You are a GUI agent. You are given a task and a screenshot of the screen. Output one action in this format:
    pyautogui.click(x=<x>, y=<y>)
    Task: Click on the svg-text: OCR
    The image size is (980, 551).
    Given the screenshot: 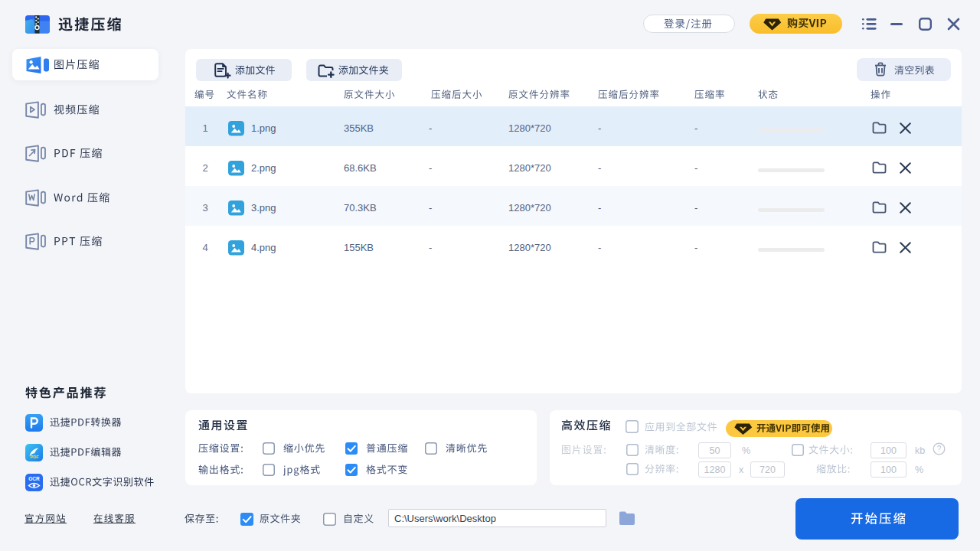 What is the action you would take?
    pyautogui.click(x=34, y=479)
    